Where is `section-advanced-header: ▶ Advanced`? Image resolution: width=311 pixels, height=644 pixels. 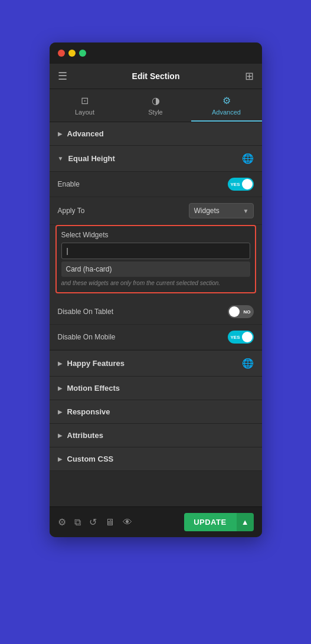 section-advanced-header: ▶ Advanced is located at coordinates (156, 134).